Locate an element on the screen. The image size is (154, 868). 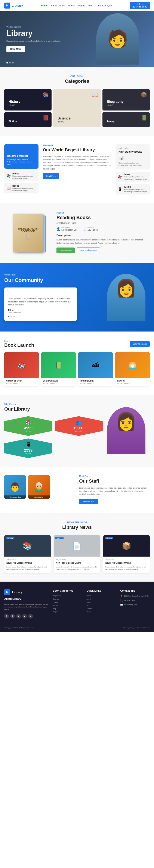
why-title: Our Library is located at coordinates (54, 409).